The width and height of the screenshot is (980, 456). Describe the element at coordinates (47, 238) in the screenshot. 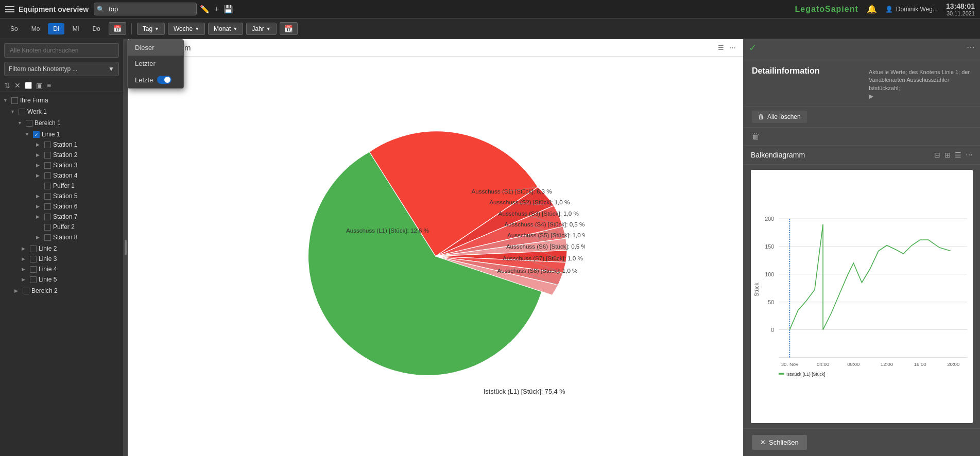

I see `checkbox-station8` at that location.